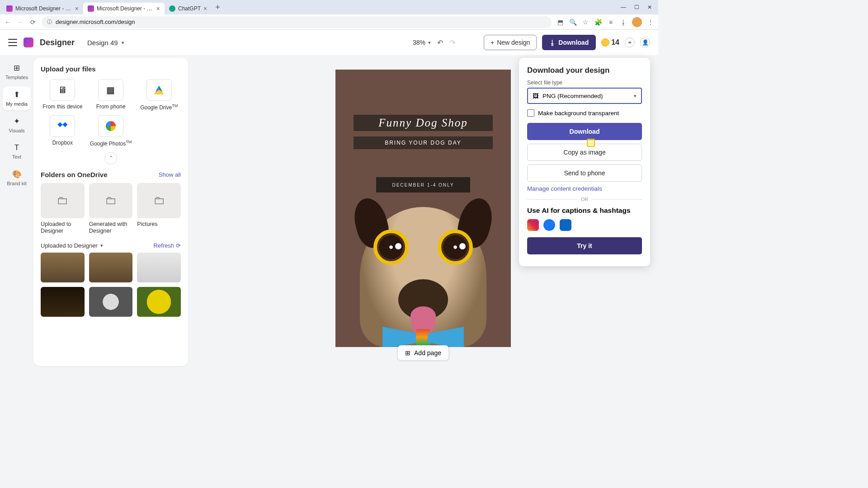  I want to click on design-subtitle-banner: BRING YOUR DOG DAY, so click(423, 143).